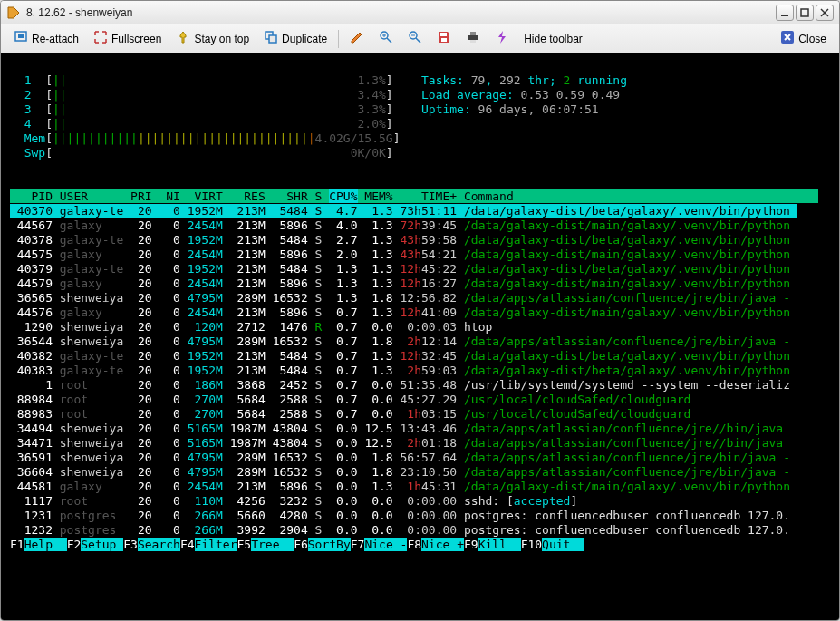 The image size is (840, 621). Describe the element at coordinates (812, 39) in the screenshot. I see `close-tab-label: Close` at that location.